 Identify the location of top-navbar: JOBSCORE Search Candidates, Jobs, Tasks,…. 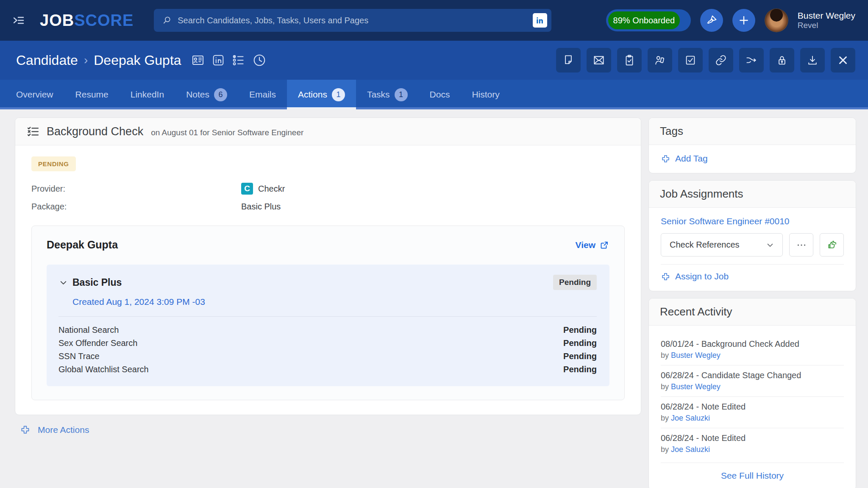
(434, 20).